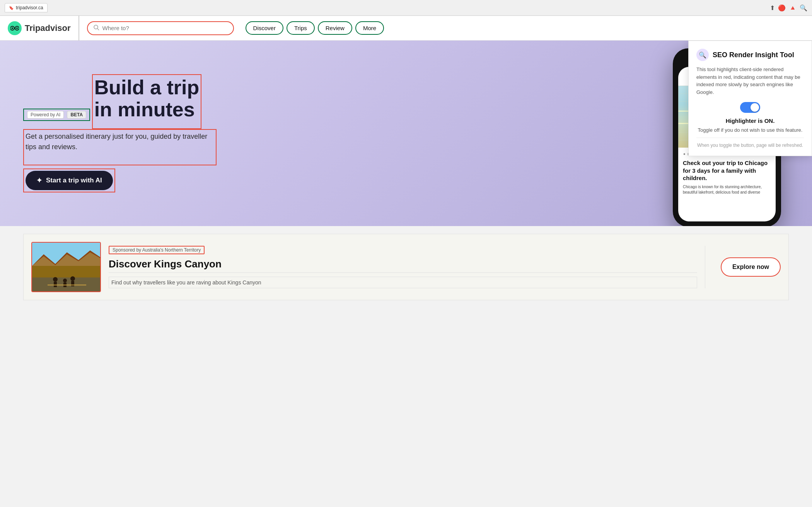 Image resolution: width=812 pixels, height=507 pixels. Describe the element at coordinates (773, 8) in the screenshot. I see `share-button: ⬆` at that location.